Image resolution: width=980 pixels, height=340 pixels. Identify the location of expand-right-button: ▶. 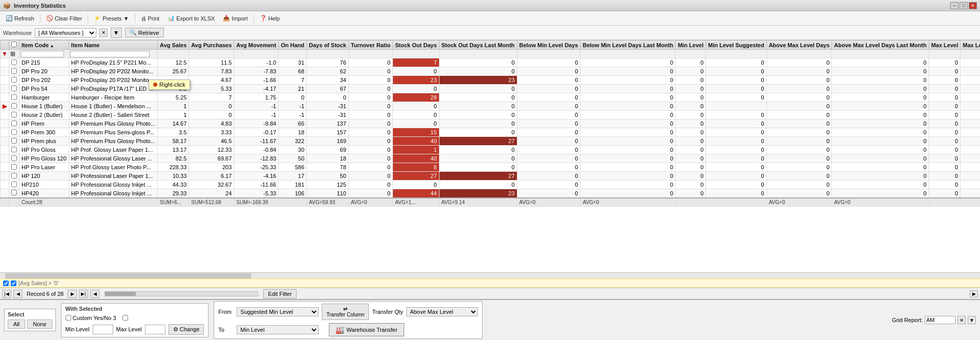
(974, 294).